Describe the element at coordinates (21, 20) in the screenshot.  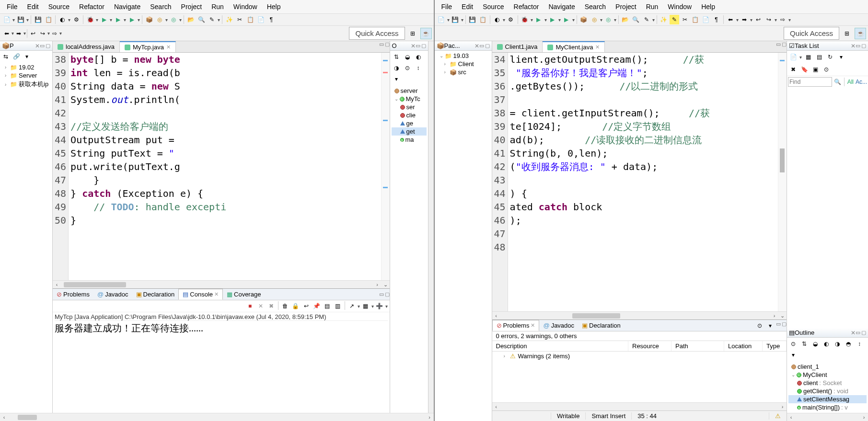
I see `save-icon: 💾` at that location.